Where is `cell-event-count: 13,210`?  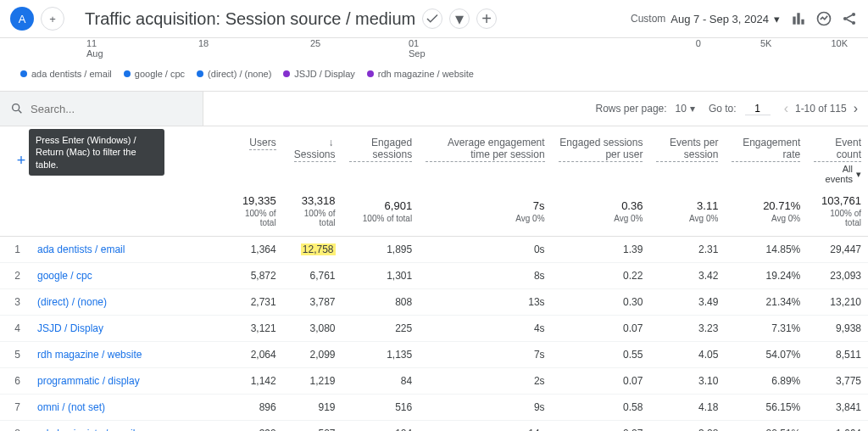
cell-event-count: 13,210 is located at coordinates (837, 302).